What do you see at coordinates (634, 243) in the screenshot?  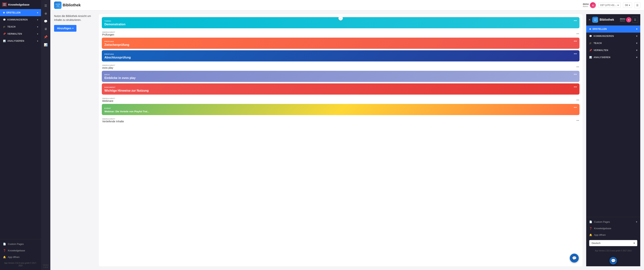 I see `lang-select-chevron: ▾` at bounding box center [634, 243].